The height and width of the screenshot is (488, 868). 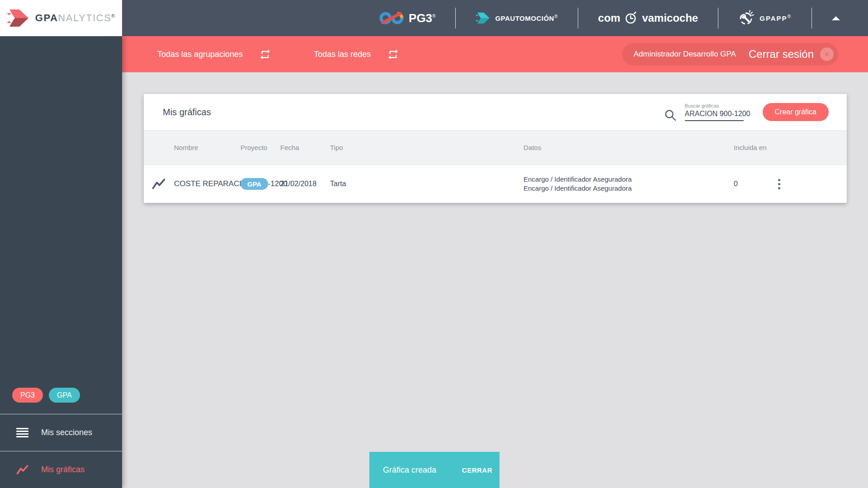 What do you see at coordinates (495, 54) in the screenshot?
I see `filter-bar: Todas las agrupaciones Todas las redes A…` at bounding box center [495, 54].